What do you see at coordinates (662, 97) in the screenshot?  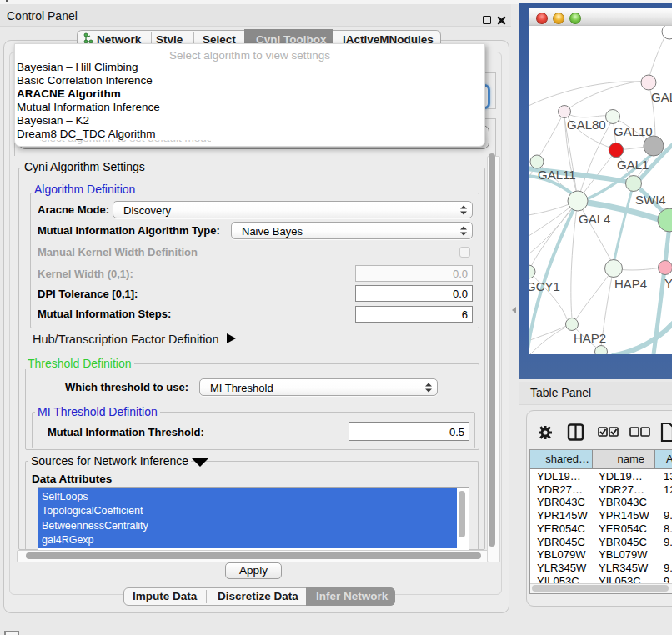 I see `svg-text: GAL` at bounding box center [662, 97].